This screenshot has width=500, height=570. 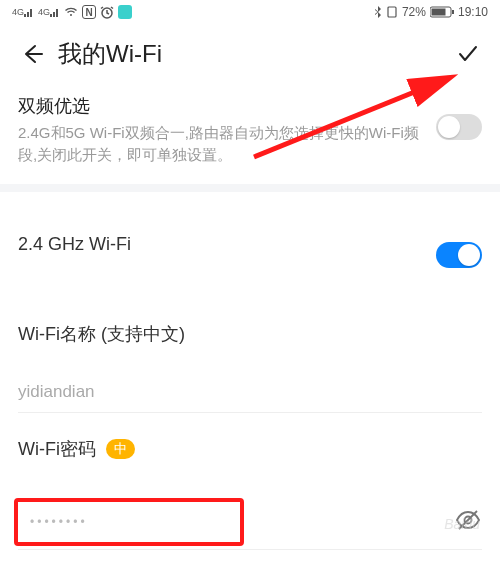 What do you see at coordinates (250, 56) in the screenshot?
I see `header: 我的Wi-Fi` at bounding box center [250, 56].